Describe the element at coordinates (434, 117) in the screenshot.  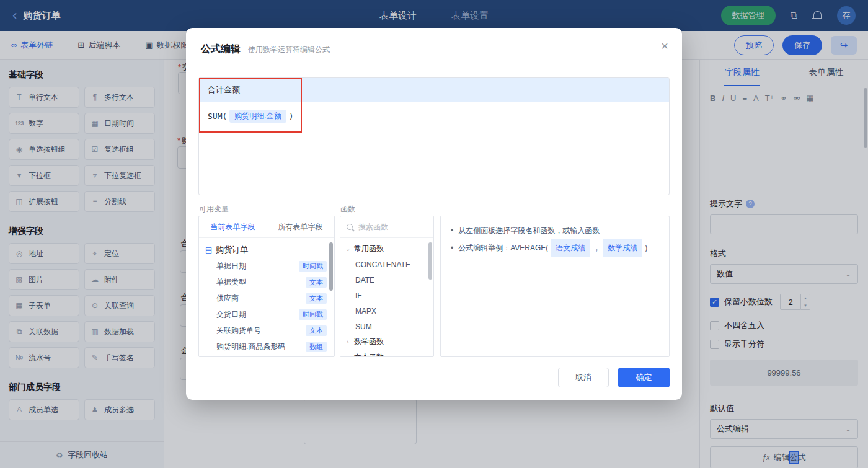
I see `formula-editor: SUM( 购货明细.金额 )` at that location.